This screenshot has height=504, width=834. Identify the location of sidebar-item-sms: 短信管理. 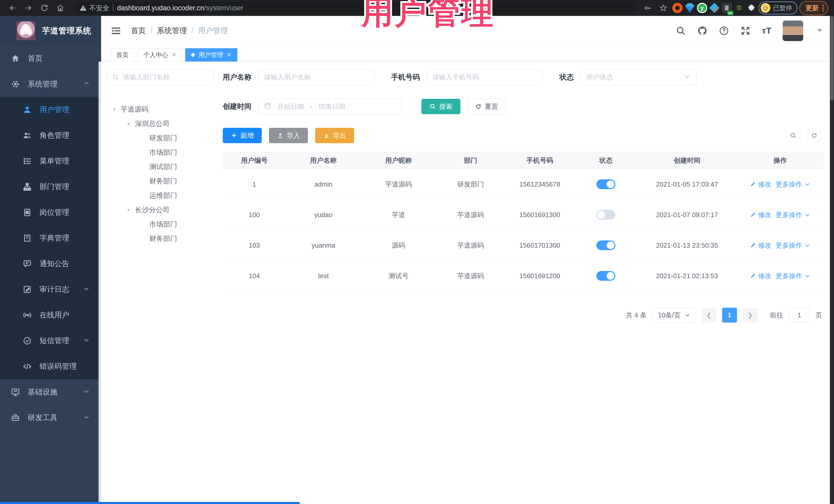
(51, 341).